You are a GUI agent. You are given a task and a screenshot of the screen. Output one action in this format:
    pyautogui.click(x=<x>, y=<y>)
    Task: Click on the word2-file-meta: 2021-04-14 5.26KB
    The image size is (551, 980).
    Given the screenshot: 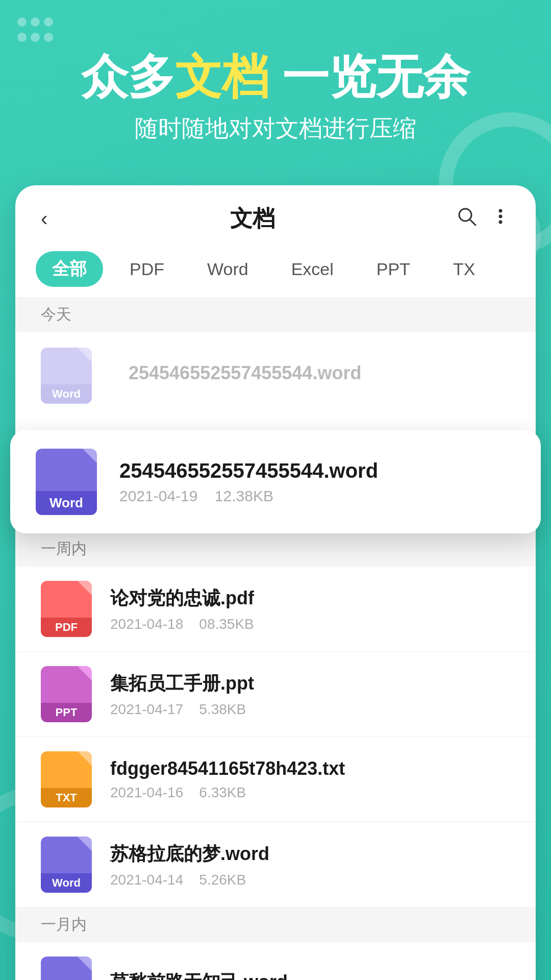 What is the action you would take?
    pyautogui.click(x=310, y=880)
    